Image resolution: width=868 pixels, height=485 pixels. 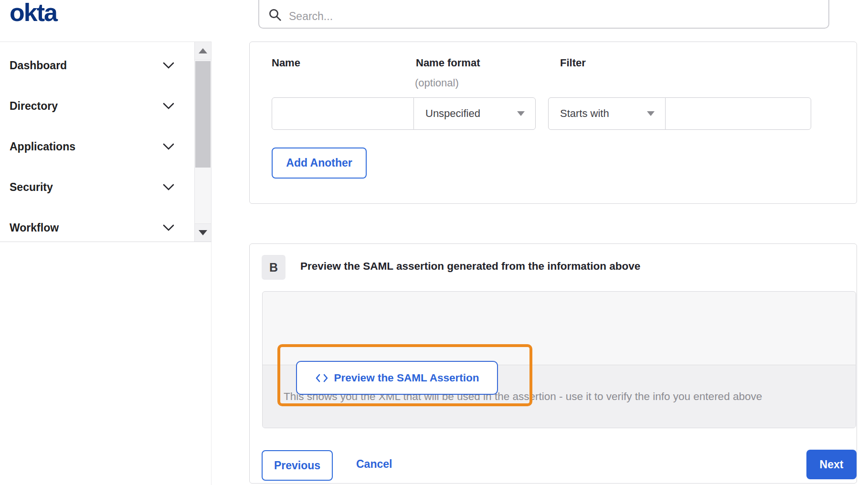 What do you see at coordinates (42, 147) in the screenshot?
I see `sidebar-item-label: Applications` at bounding box center [42, 147].